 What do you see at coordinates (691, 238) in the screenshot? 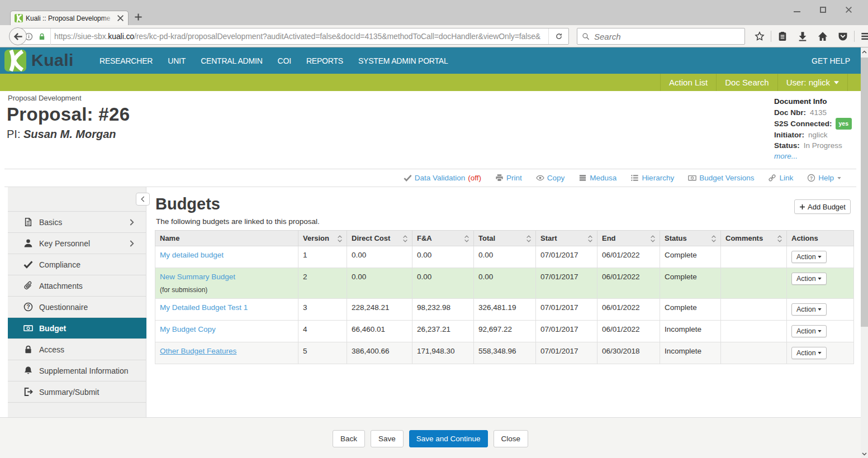
I see `column-header-status: Status` at bounding box center [691, 238].